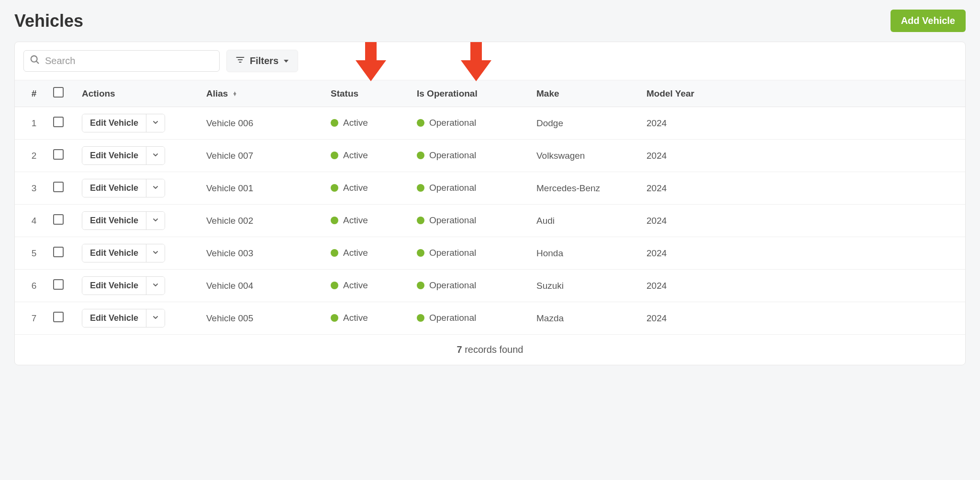 This screenshot has height=480, width=980. Describe the element at coordinates (32, 188) in the screenshot. I see `row-index: 3` at that location.